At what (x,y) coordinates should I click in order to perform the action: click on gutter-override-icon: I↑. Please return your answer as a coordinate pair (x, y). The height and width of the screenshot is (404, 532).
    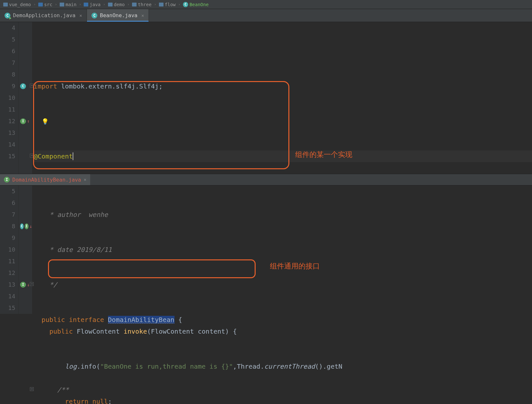
    Looking at the image, I should click on (25, 121).